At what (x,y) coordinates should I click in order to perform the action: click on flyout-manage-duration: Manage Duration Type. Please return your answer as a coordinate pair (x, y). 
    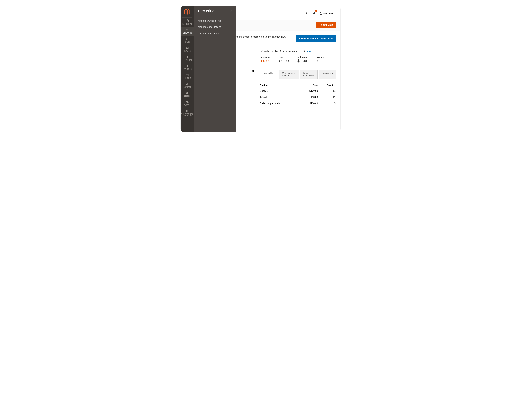
    Looking at the image, I should click on (215, 21).